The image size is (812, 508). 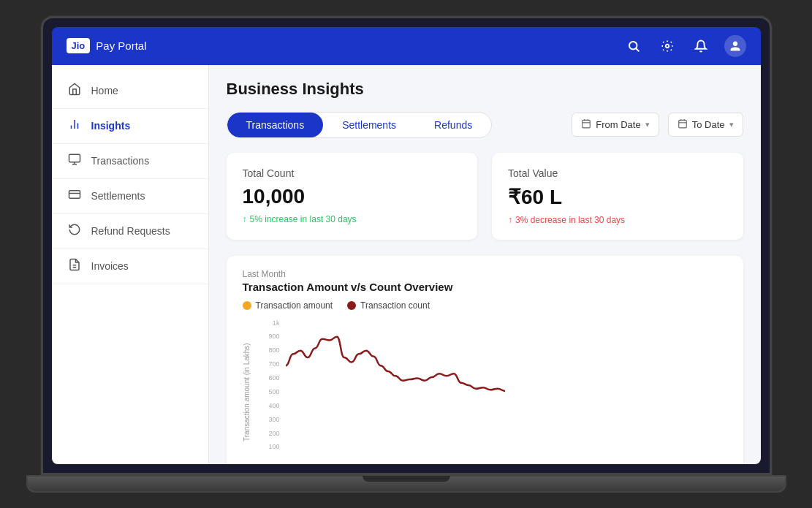 I want to click on arrow-up-icon-2: ↑, so click(x=510, y=220).